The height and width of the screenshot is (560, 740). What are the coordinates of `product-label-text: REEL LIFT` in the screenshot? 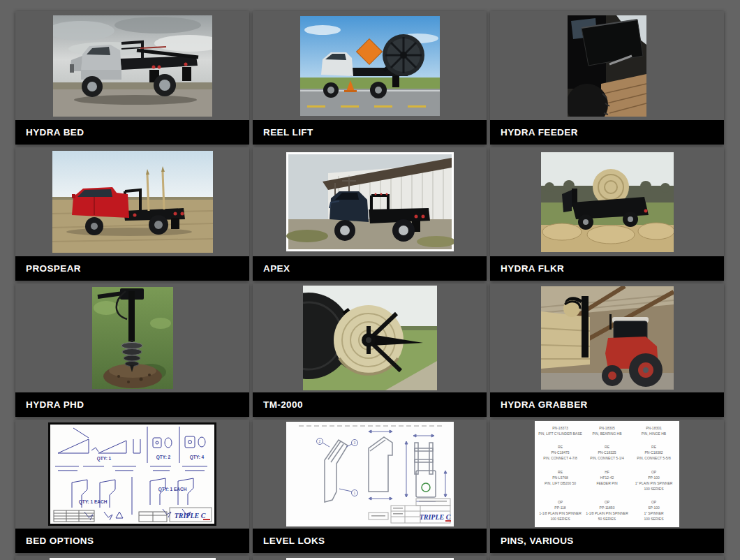 It's located at (288, 133).